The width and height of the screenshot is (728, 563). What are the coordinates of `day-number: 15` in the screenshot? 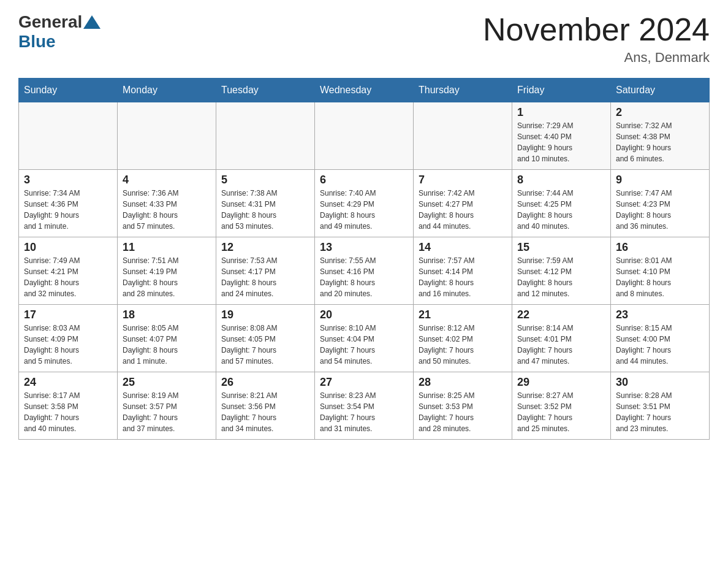 It's located at (561, 248).